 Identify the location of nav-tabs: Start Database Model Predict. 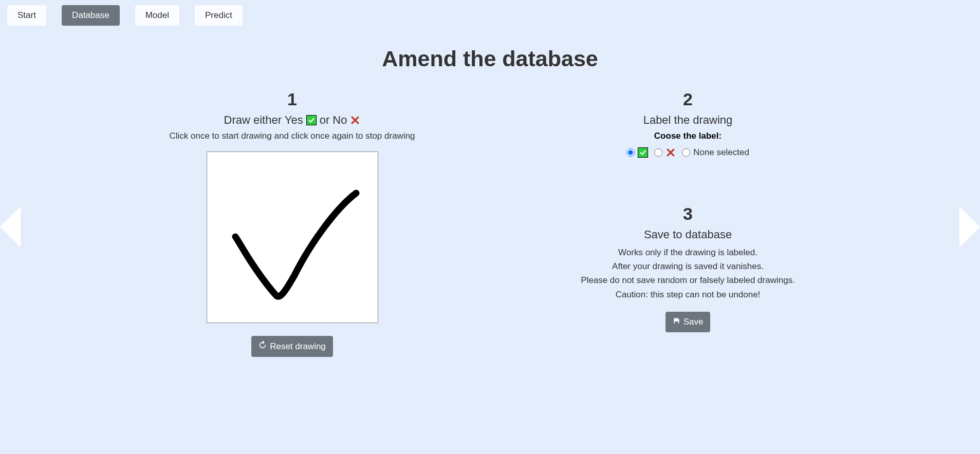
(490, 15).